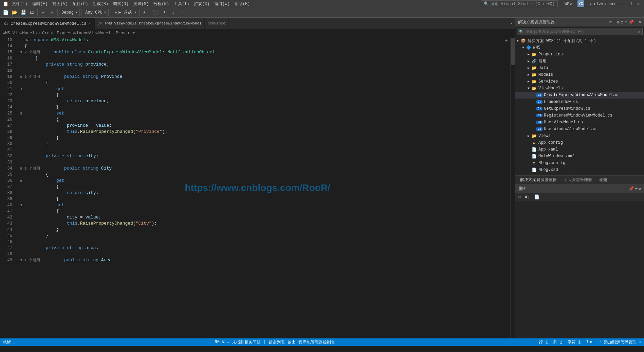 This screenshot has height=352, width=644. I want to click on menu-item-s: 测试(S), so click(141, 4).